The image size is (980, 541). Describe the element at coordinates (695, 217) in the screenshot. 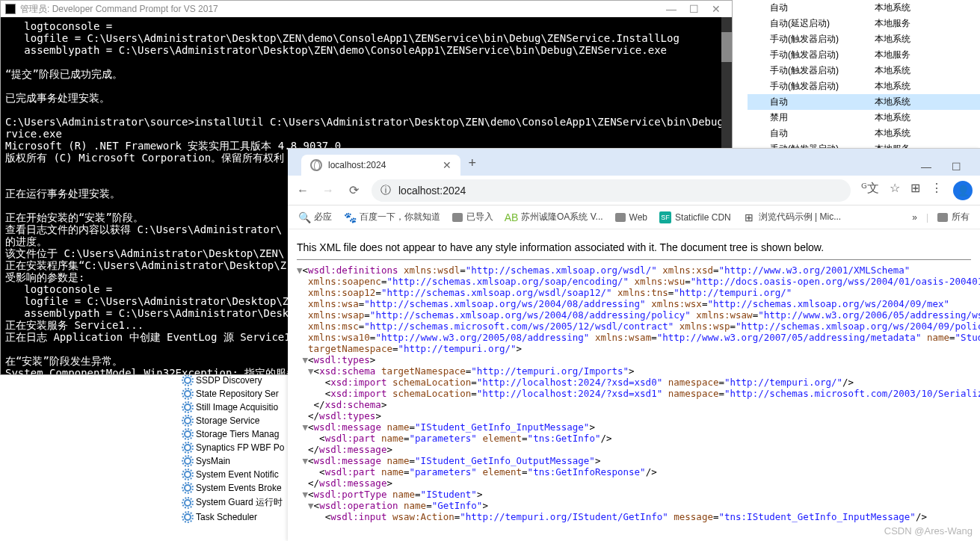

I see `bookmark-staticfile: SFStaticfile CDN` at that location.